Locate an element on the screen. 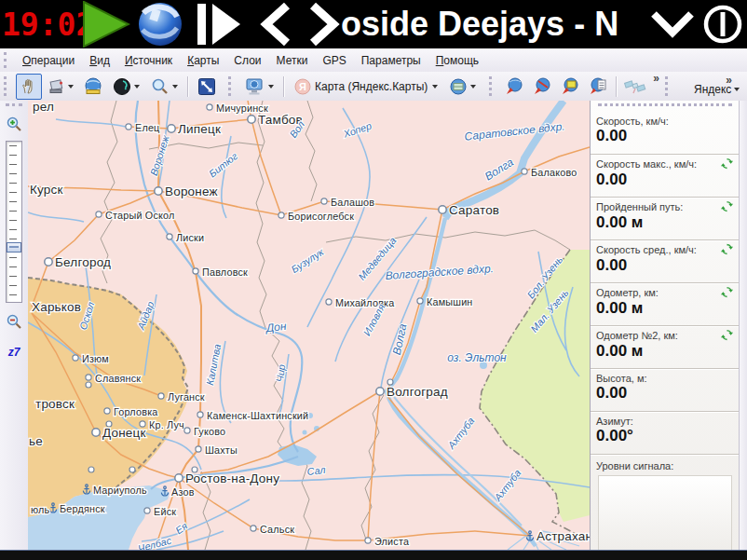  next-track-icon is located at coordinates (221, 24).